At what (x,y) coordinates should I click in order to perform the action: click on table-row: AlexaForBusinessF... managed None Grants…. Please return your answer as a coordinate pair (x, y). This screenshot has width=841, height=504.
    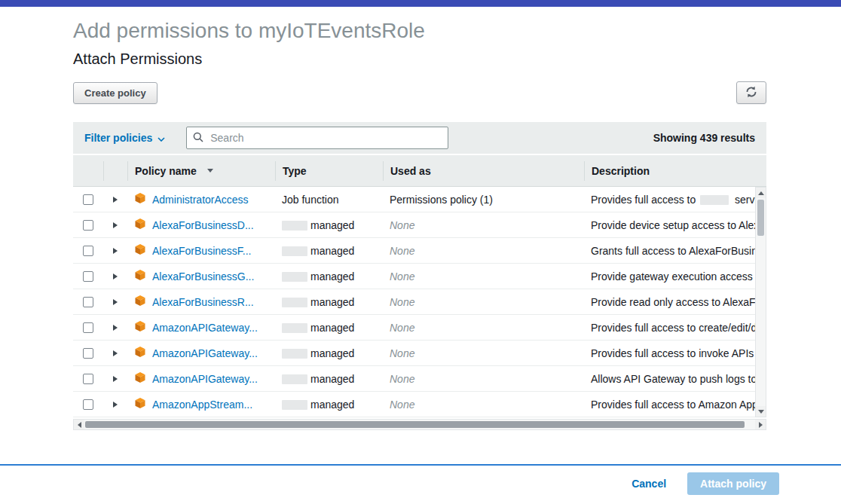
    Looking at the image, I should click on (414, 251).